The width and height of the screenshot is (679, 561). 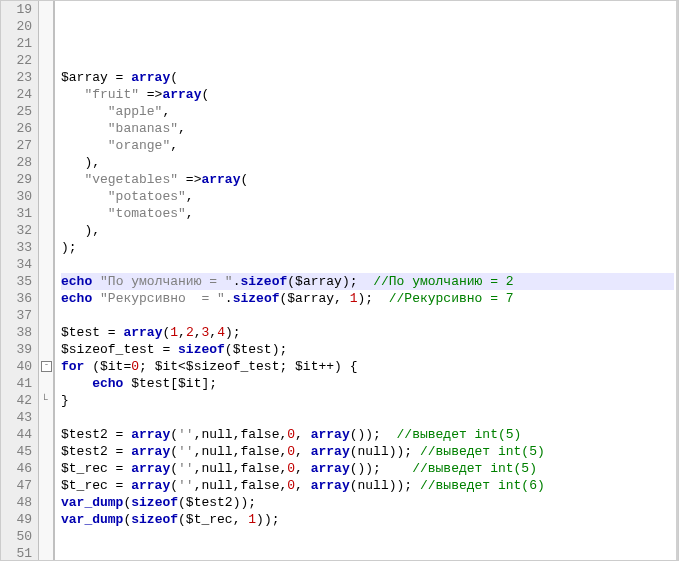 I want to click on code-line: "bananas",, so click(x=368, y=128).